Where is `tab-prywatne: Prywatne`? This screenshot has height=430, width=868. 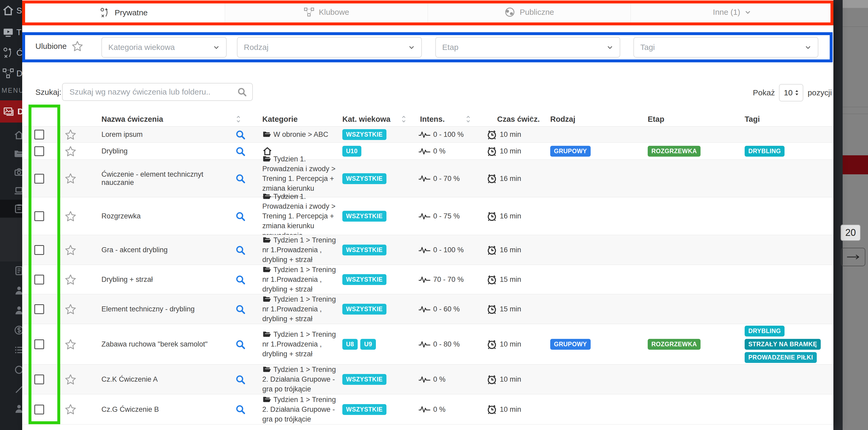
tab-prywatne: Prywatne is located at coordinates (124, 13).